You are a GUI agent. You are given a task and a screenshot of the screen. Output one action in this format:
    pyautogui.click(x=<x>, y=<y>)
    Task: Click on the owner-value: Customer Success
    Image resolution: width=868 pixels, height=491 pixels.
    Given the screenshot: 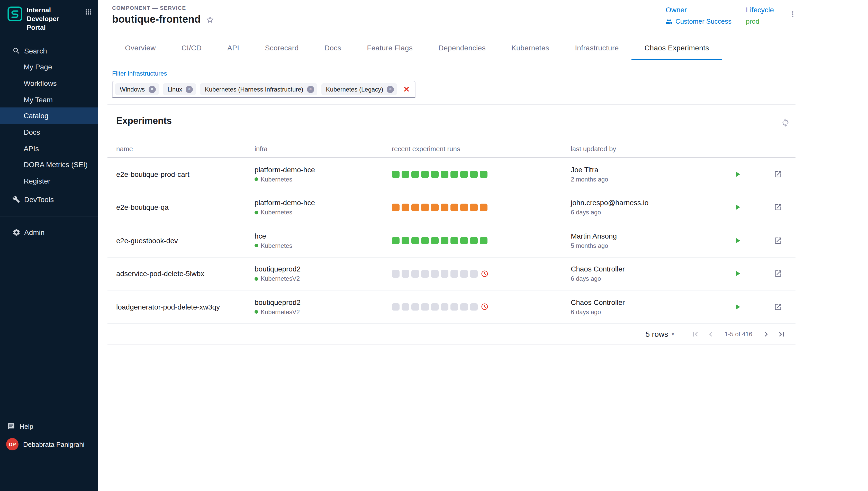 What is the action you would take?
    pyautogui.click(x=699, y=22)
    